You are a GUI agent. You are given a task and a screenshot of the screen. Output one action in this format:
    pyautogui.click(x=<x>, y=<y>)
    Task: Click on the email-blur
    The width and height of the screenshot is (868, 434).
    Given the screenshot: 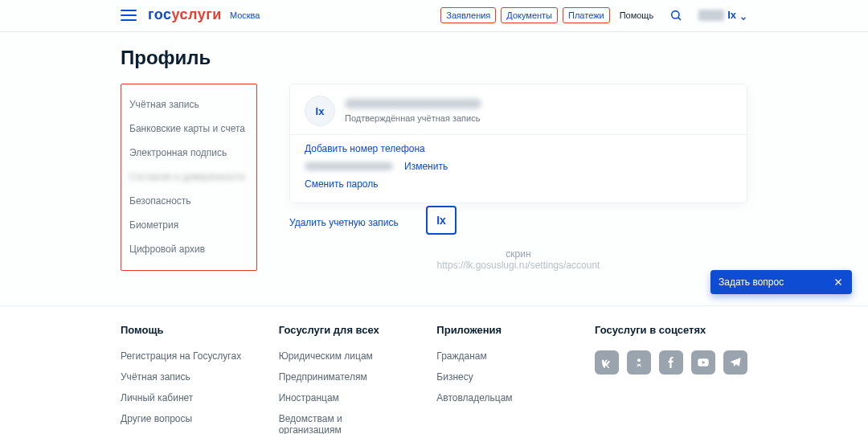 What is the action you would take?
    pyautogui.click(x=349, y=166)
    